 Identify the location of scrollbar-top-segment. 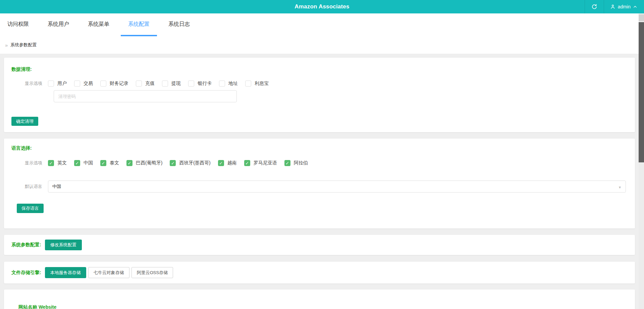
(641, 18).